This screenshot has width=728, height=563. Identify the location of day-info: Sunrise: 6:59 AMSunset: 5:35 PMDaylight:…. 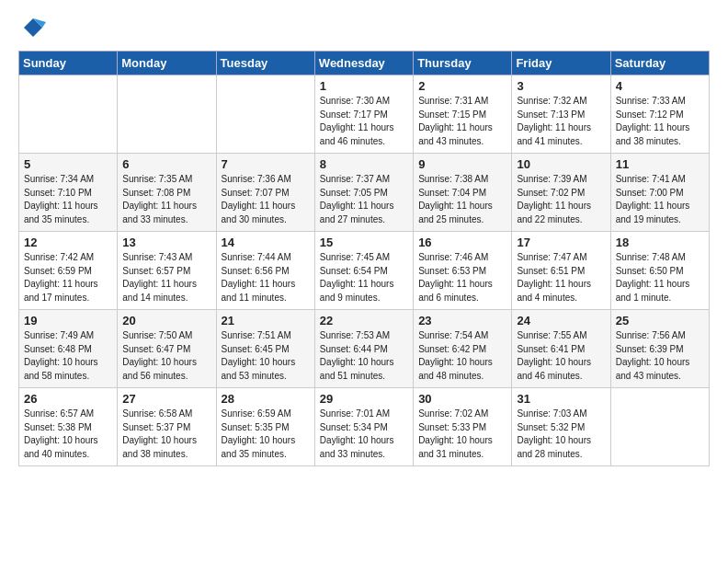
(266, 434).